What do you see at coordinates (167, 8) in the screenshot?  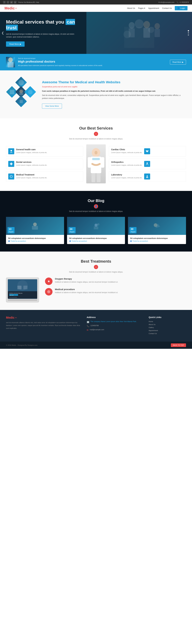 I see `nav-contact: Contact Us` at bounding box center [167, 8].